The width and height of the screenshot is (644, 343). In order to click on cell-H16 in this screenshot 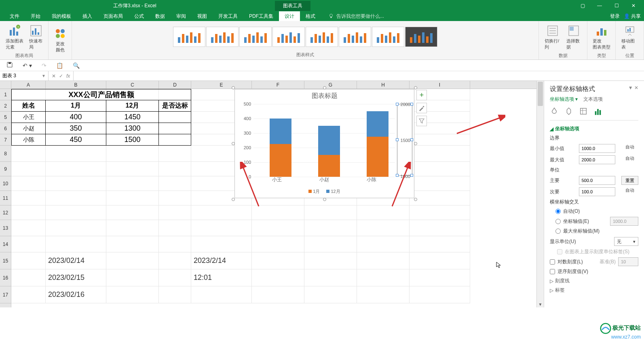, I will do `click(383, 278)`.